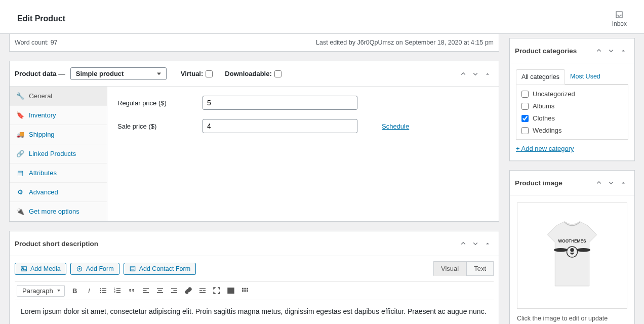 Image resolution: width=644 pixels, height=324 pixels. Describe the element at coordinates (160, 291) in the screenshot. I see `align-center-button` at that location.